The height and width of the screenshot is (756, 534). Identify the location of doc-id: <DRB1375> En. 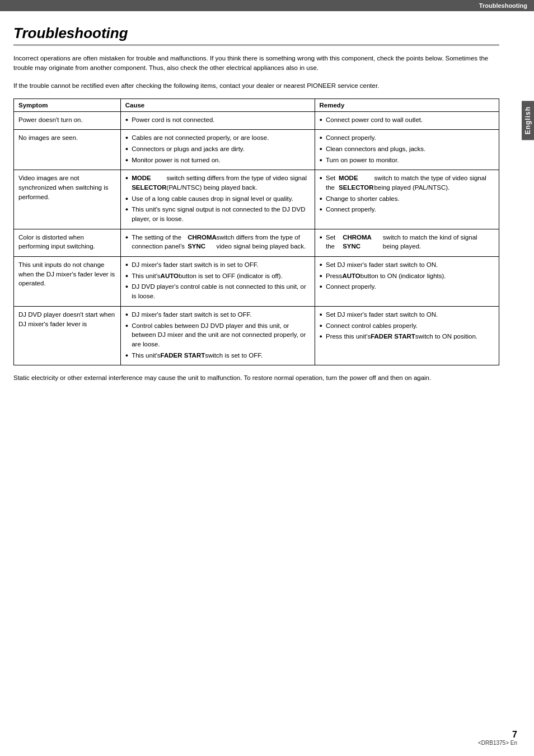
(498, 743).